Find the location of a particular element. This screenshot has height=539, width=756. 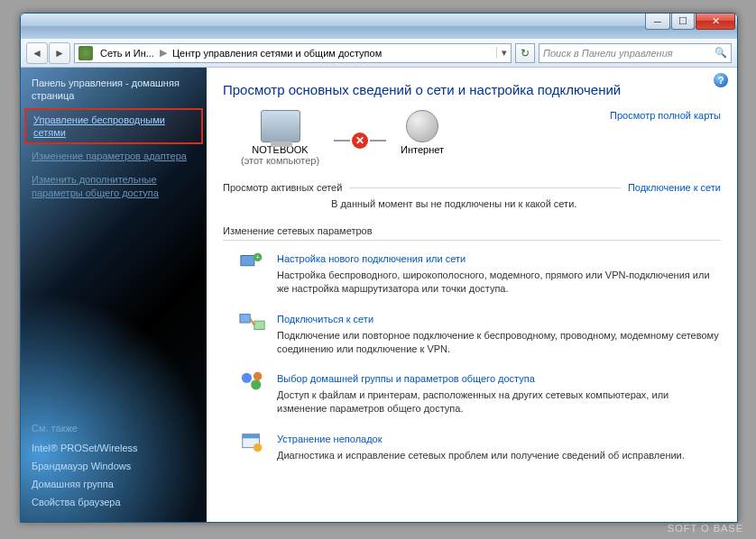

sidebar-link-adapter: Изменение параметров адаптера is located at coordinates (114, 156).